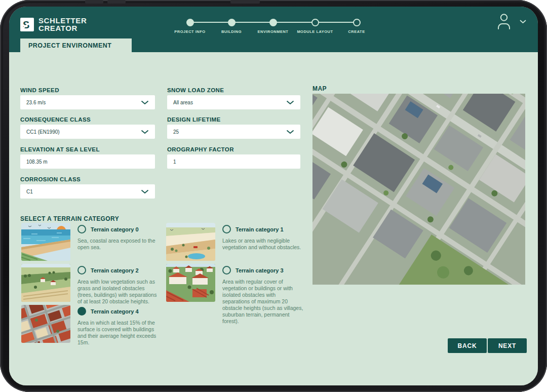 This screenshot has width=547, height=392. What do you see at coordinates (231, 31) in the screenshot?
I see `step-label: BUILDING` at bounding box center [231, 31].